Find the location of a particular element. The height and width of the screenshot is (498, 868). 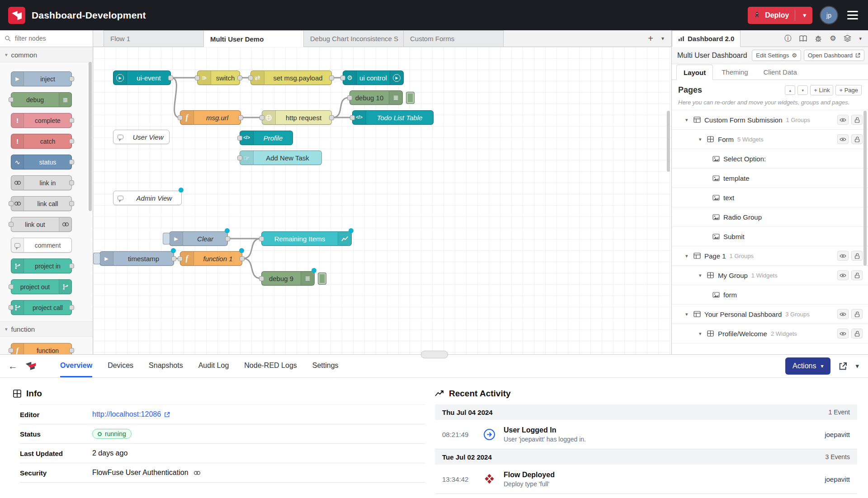

layers-icon is located at coordinates (847, 38).